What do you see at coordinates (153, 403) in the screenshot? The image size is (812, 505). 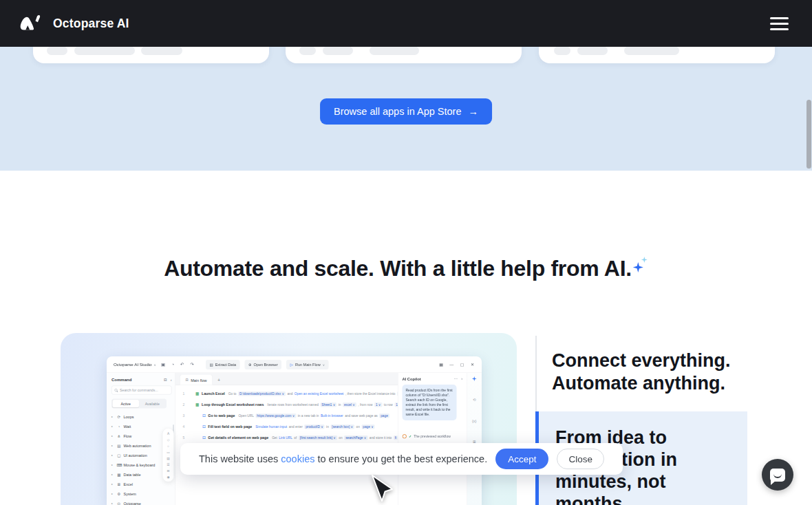 I see `tab-available: Available` at bounding box center [153, 403].